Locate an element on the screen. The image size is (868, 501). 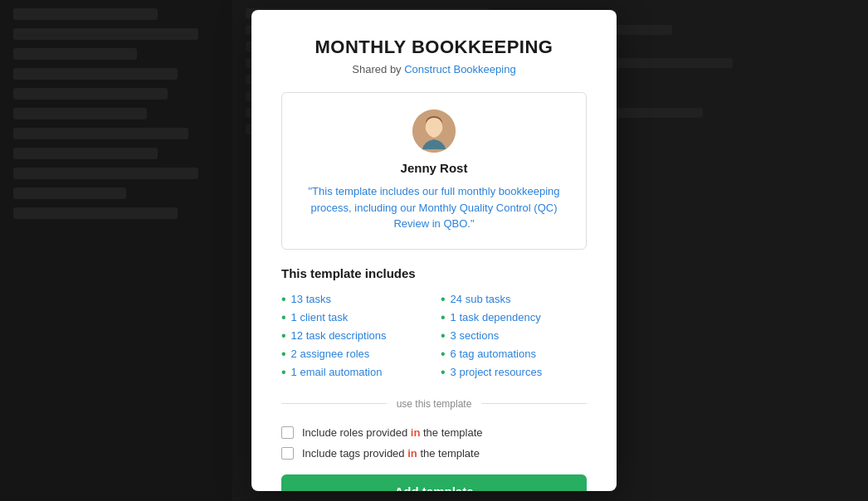
list-item: 3 project resources is located at coordinates (514, 372).